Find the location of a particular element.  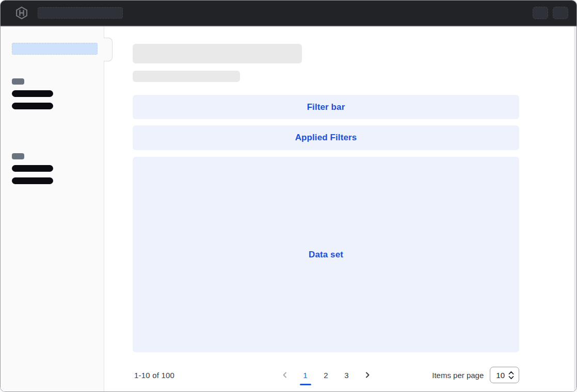

filter-bar-region: Filter bar is located at coordinates (326, 107).